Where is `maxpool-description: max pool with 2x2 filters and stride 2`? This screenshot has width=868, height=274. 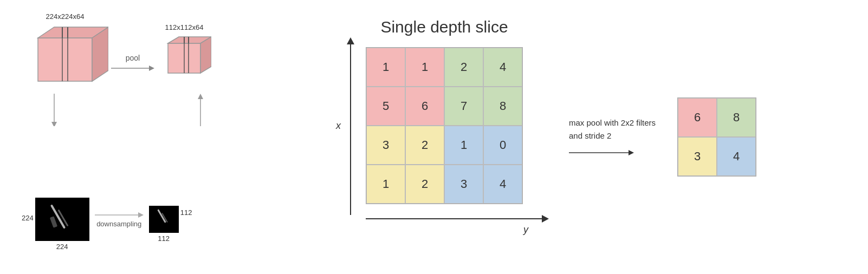
maxpool-description: max pool with 2x2 filters and stride 2 is located at coordinates (618, 137).